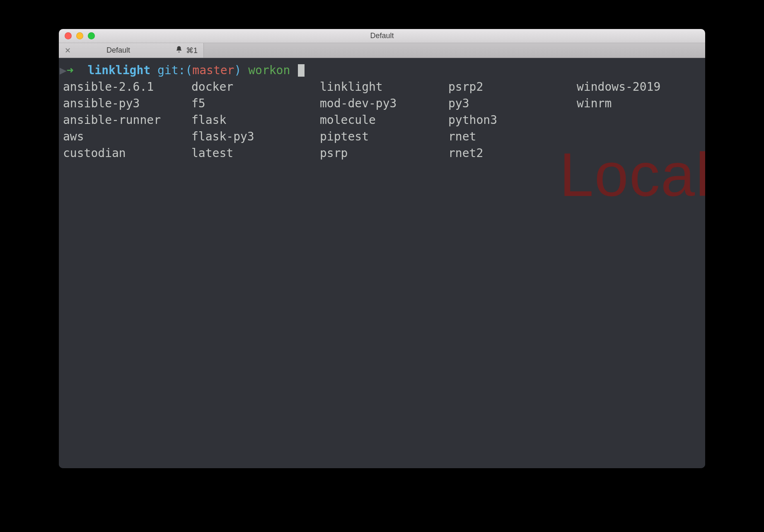  What do you see at coordinates (127, 120) in the screenshot?
I see `env-col-1: ansible-2.6.1 ansible-py3 ansible-runner…` at bounding box center [127, 120].